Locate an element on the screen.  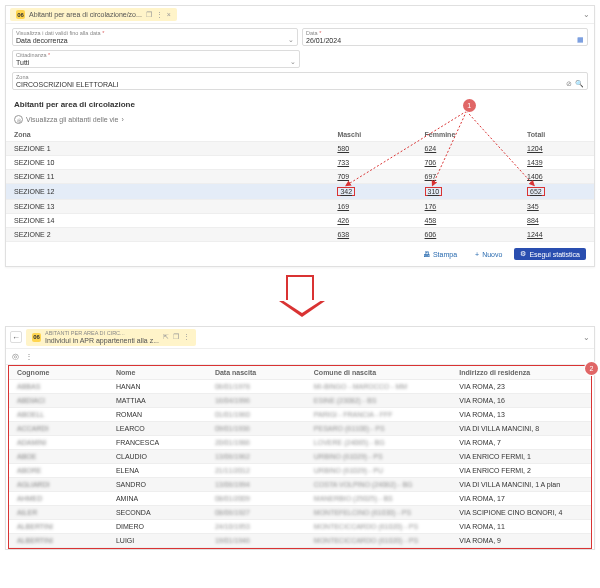
col-indirizzo: Indirizzo di residenza is located at coordinates (521, 373).